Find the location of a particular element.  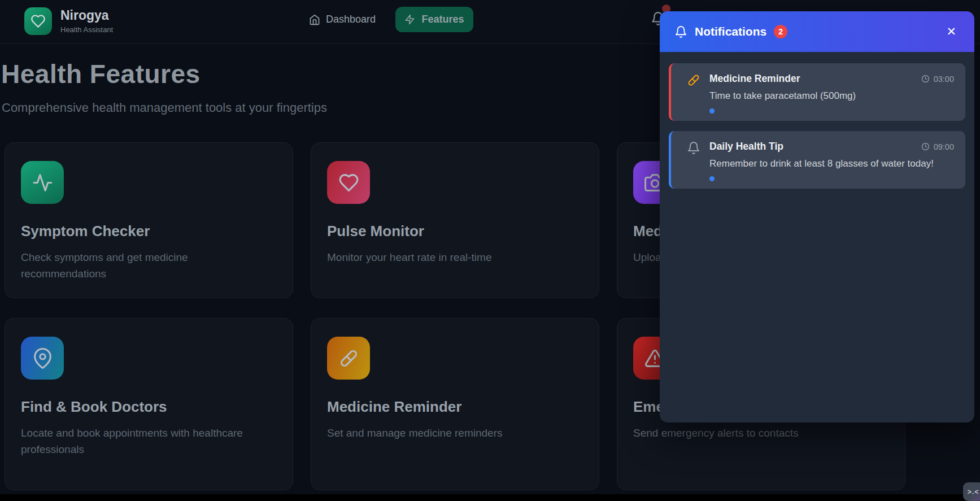

notification-item-medicine-reminder: Medicine Reminder 03:00 Time to take par… is located at coordinates (817, 92).